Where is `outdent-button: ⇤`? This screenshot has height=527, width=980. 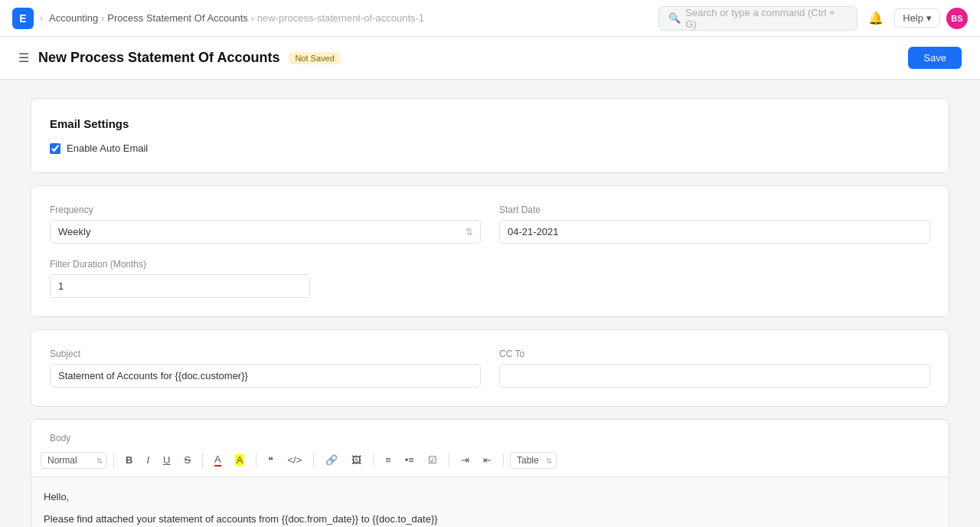
outdent-button: ⇤ is located at coordinates (487, 460).